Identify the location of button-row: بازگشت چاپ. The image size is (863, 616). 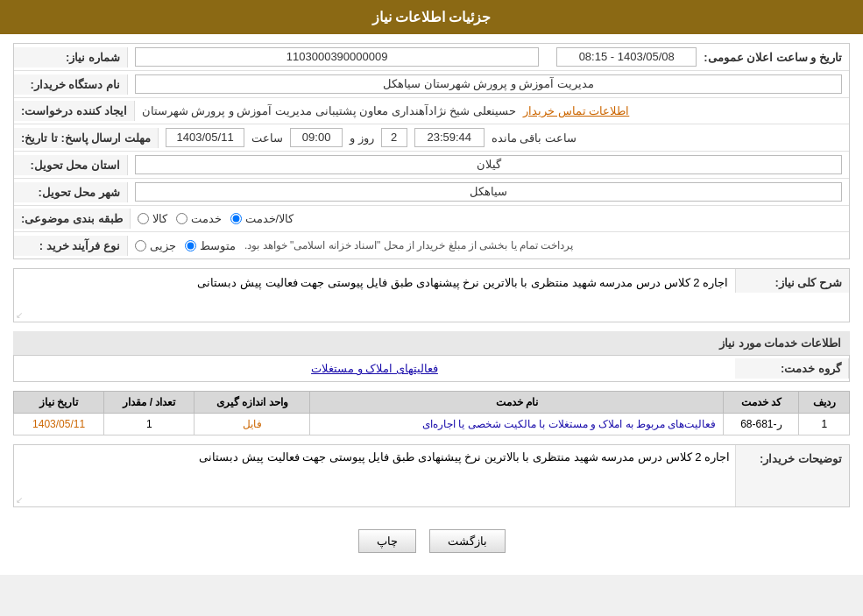
(431, 542).